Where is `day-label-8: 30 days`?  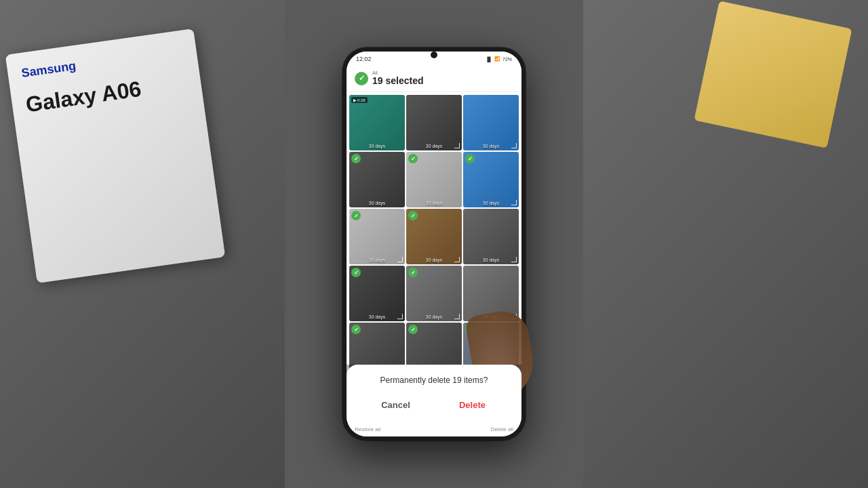 day-label-8: 30 days is located at coordinates (434, 260).